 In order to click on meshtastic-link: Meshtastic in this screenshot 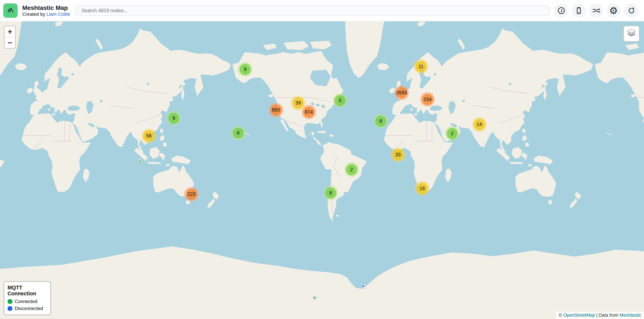, I will do `click(630, 315)`.